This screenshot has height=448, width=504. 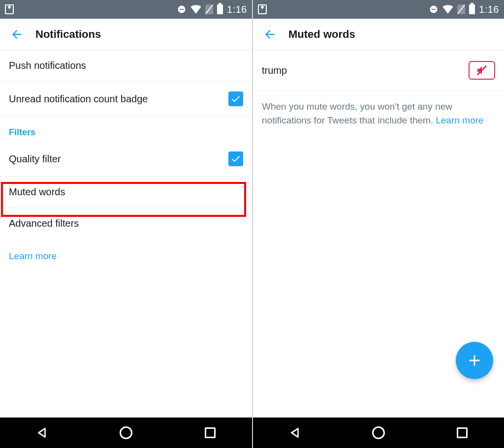 What do you see at coordinates (236, 99) in the screenshot?
I see `checkbox-unread` at bounding box center [236, 99].